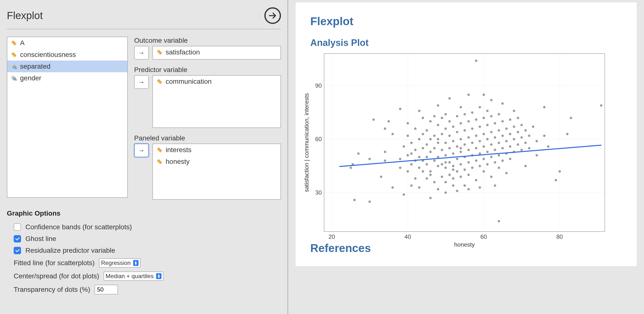 The image size is (644, 314). I want to click on variable-communication: communication, so click(217, 81).